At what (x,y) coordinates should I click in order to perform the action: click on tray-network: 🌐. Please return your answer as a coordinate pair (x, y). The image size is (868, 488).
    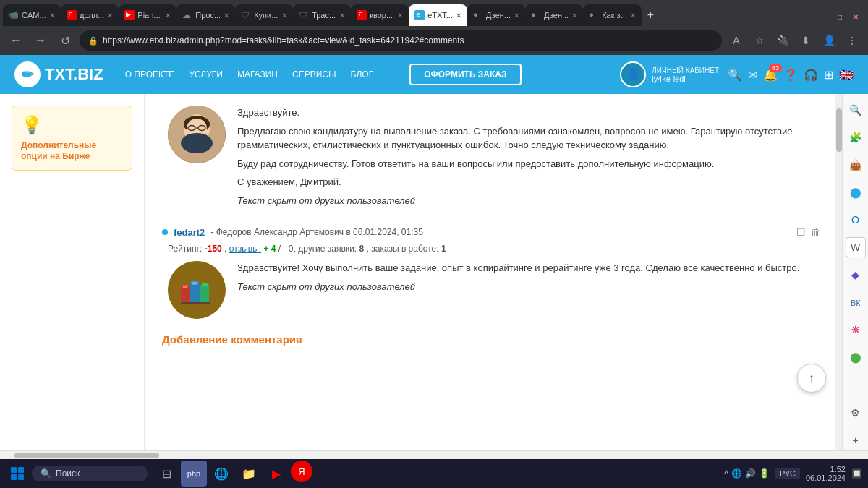
    Looking at the image, I should click on (736, 474).